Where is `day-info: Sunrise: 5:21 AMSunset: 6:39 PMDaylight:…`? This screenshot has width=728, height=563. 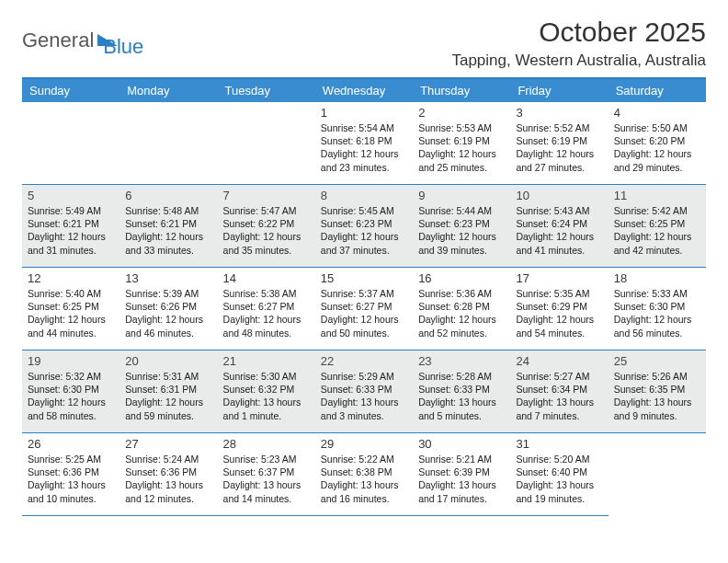
day-info: Sunrise: 5:21 AMSunset: 6:39 PMDaylight:… is located at coordinates (461, 478).